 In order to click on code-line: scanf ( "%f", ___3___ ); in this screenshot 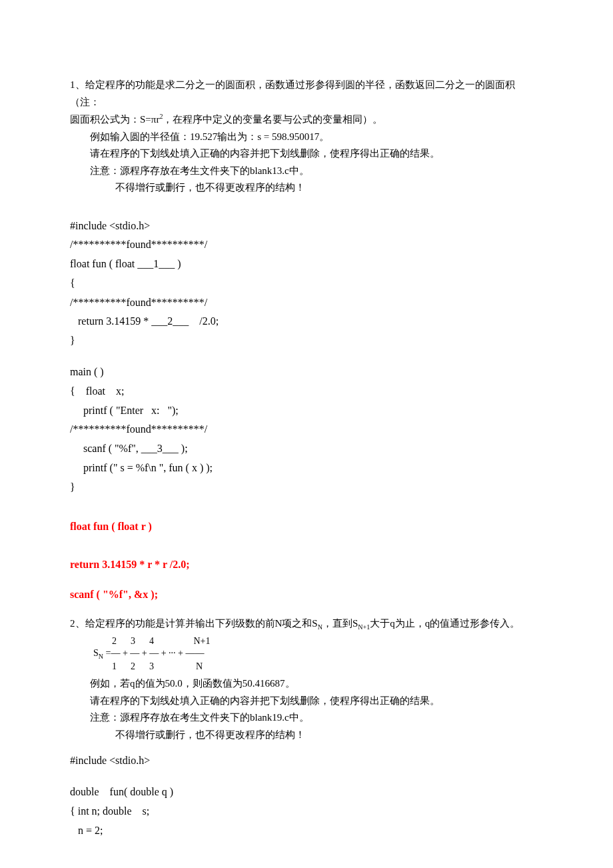, I will do `click(306, 449)`.